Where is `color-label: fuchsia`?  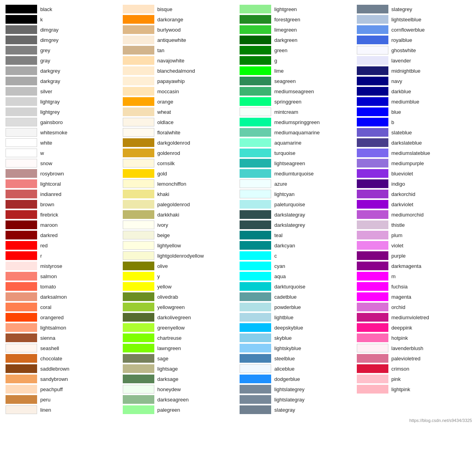
color-label: fuchsia is located at coordinates (399, 287).